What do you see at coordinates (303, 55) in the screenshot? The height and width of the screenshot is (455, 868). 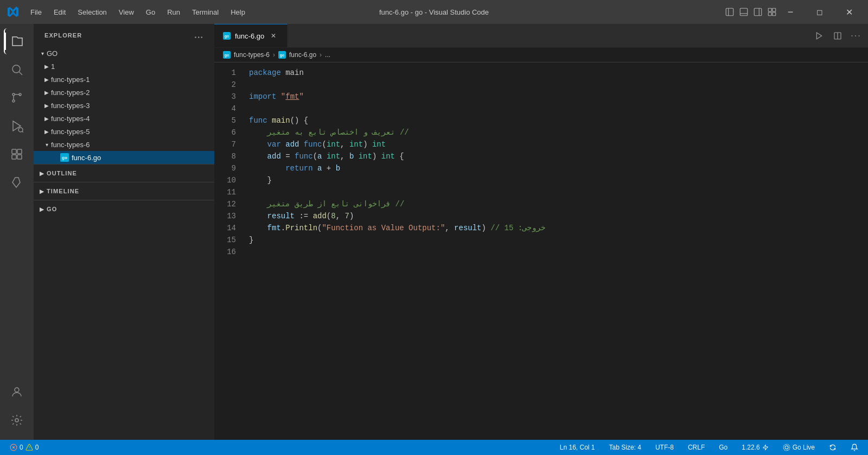 I see `breadcrumb-file: func-6.go` at bounding box center [303, 55].